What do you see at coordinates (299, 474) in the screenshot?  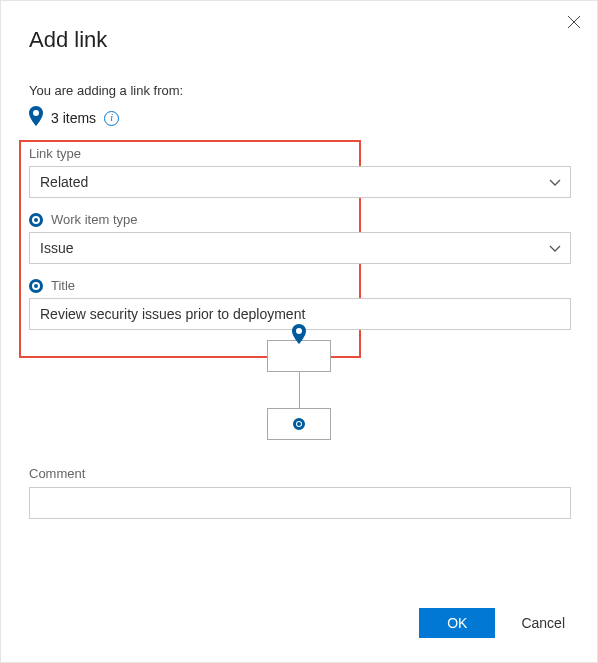 I see `comment-label: Comment` at bounding box center [299, 474].